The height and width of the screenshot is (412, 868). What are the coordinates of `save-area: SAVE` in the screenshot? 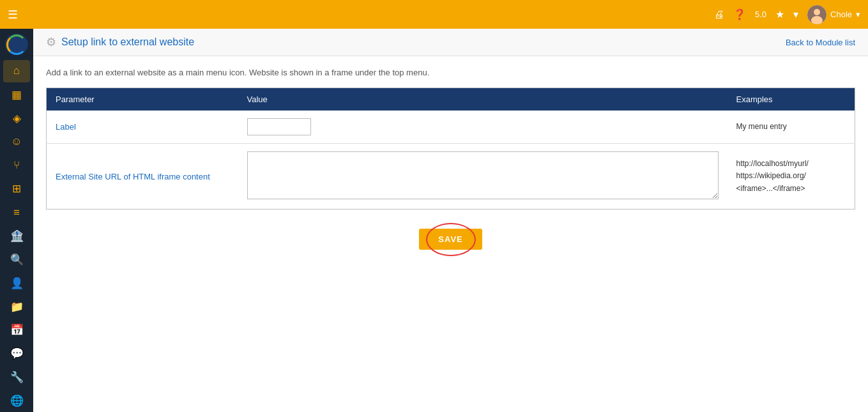 It's located at (451, 239).